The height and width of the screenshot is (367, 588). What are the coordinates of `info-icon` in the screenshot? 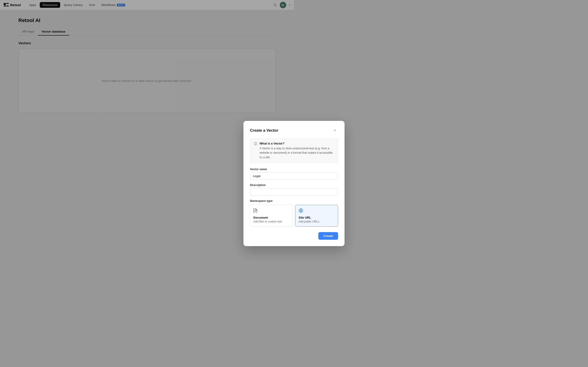 It's located at (256, 144).